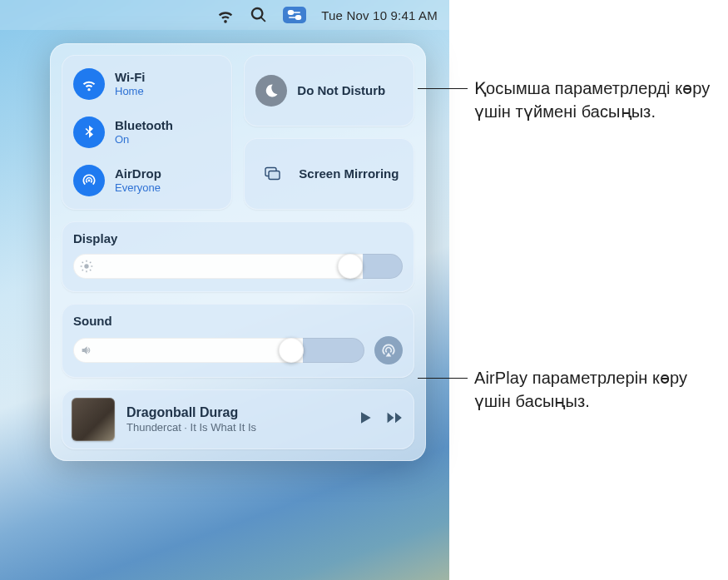 This screenshot has width=728, height=580. I want to click on menubar-datetime: Tue Nov 10 9:41 AM, so click(379, 15).